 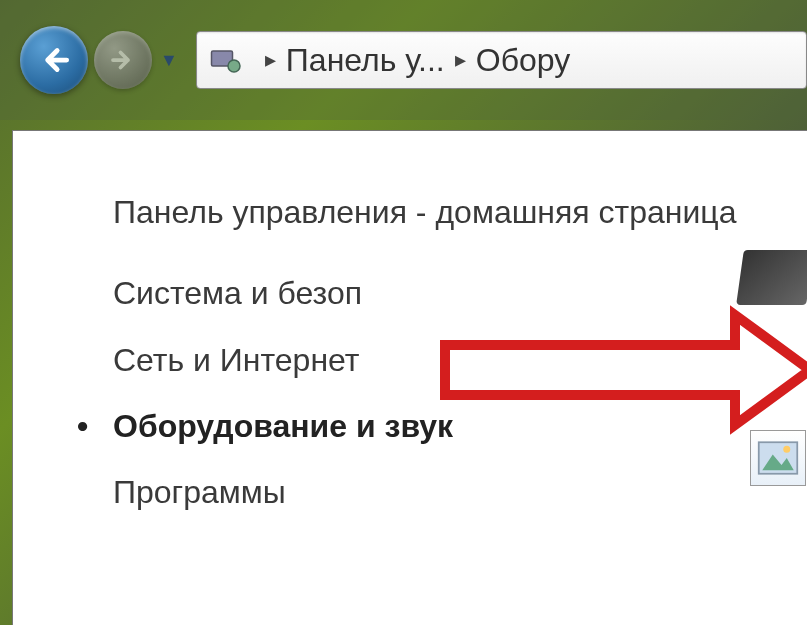 I want to click on forward-button, so click(x=123, y=60).